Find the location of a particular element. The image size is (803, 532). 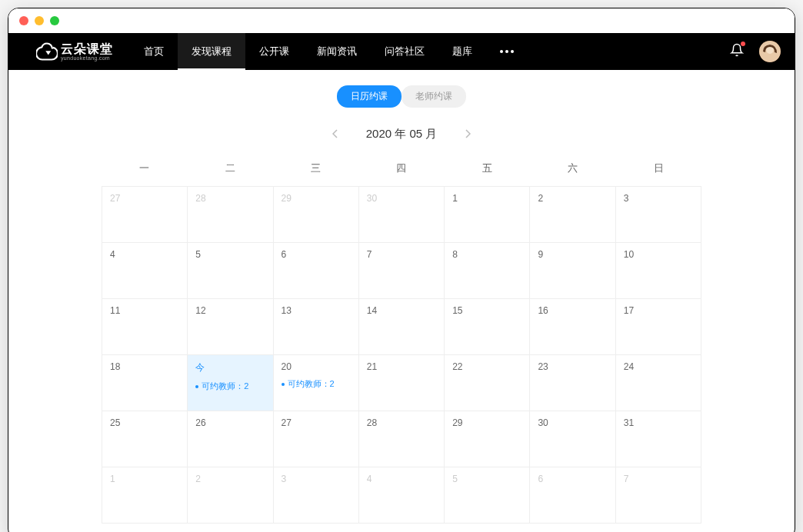

day-number: 7 is located at coordinates (658, 479).